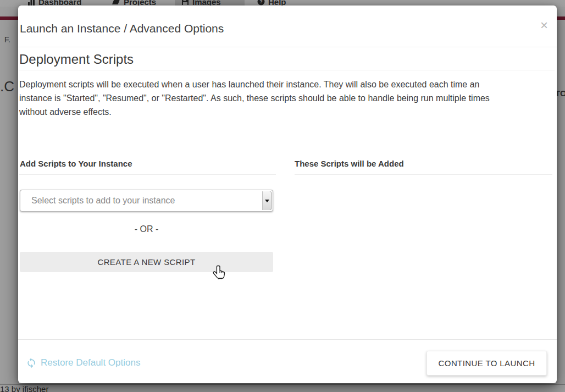  I want to click on close-icon: ×, so click(544, 25).